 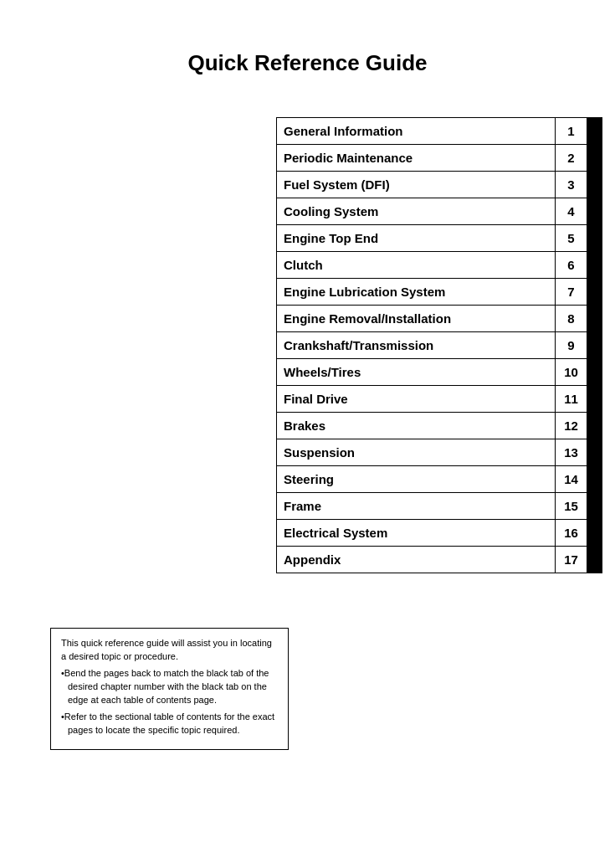 What do you see at coordinates (439, 559) in the screenshot?
I see `toc-row: Appendix17` at bounding box center [439, 559].